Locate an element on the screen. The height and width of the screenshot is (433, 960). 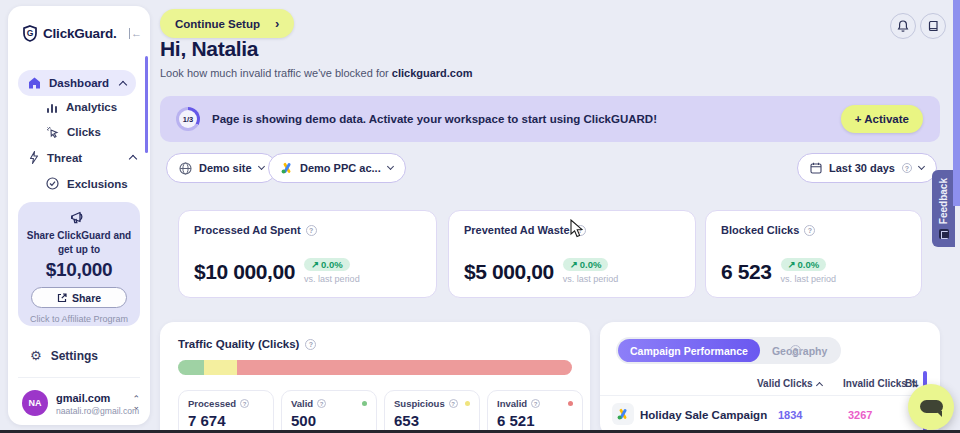
calendar-icon is located at coordinates (816, 168).